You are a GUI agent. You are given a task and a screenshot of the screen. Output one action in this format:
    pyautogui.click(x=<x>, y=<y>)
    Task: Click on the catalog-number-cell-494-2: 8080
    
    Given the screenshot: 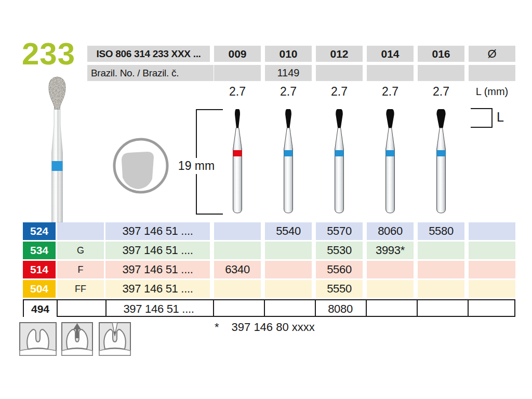 What is the action you would take?
    pyautogui.click(x=340, y=309)
    